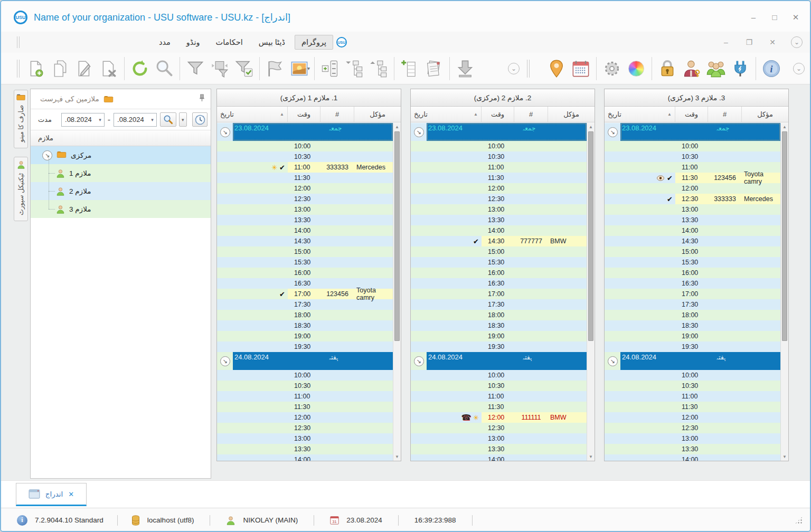 This screenshot has width=811, height=532. What do you see at coordinates (193, 42) in the screenshot?
I see `menu-item: ونڈو` at bounding box center [193, 42].